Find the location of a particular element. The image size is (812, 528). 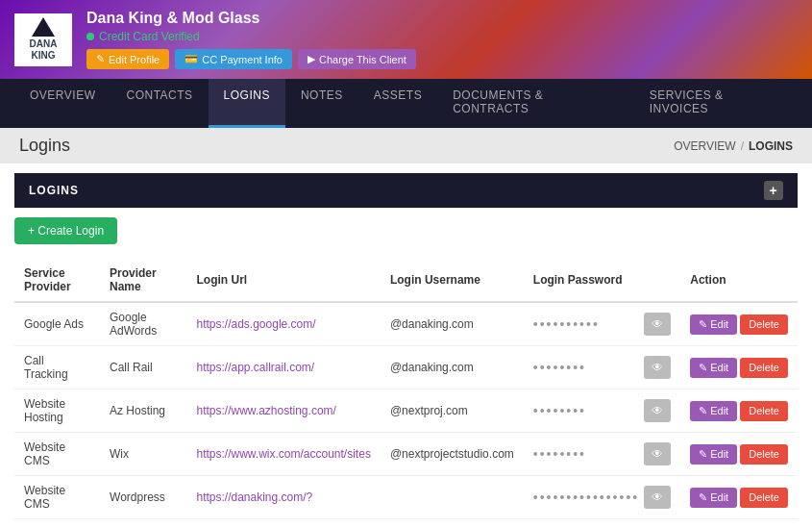

verified-label: Credit Card Verified is located at coordinates (150, 37).